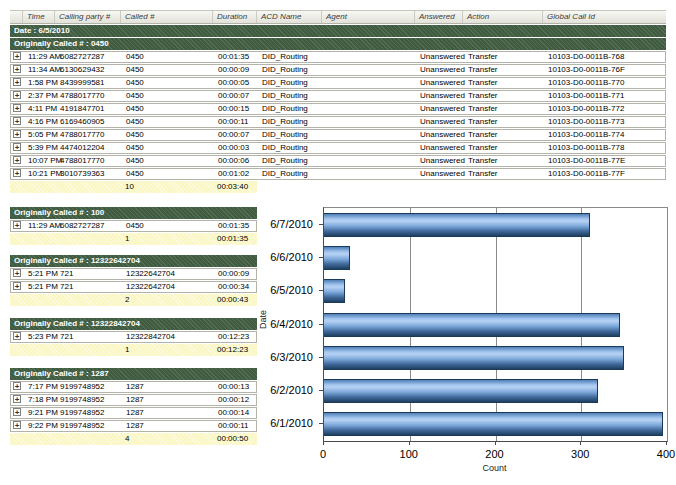  Describe the element at coordinates (134, 287) in the screenshot. I see `table-row: +5:21 PM7211232264270400:00:34` at that location.